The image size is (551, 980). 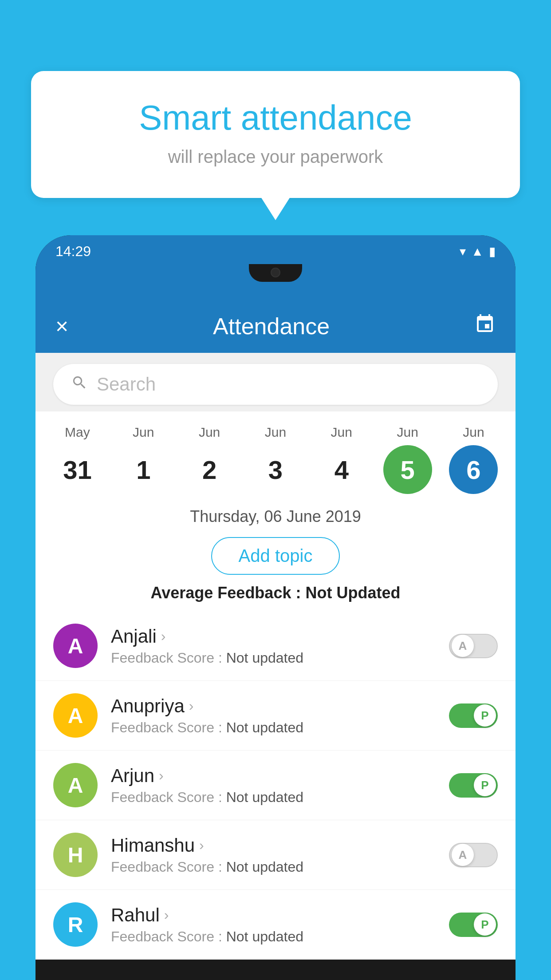 I want to click on student-info-3: Himanshu ›Feedback Score : Not updated, so click(x=273, y=855).